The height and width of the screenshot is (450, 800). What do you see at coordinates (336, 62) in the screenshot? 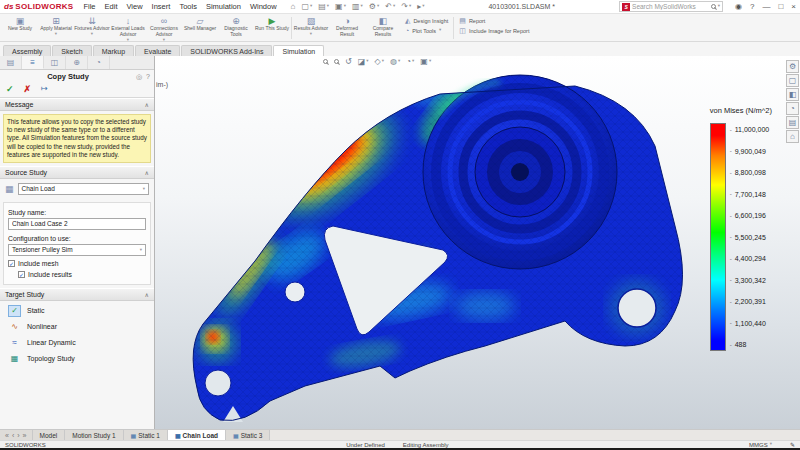
I see `zoom-to-area-button` at bounding box center [336, 62].